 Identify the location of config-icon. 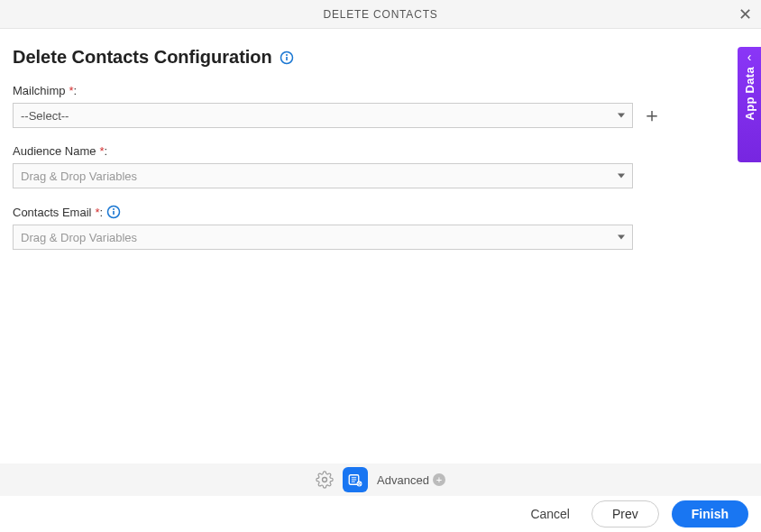
(355, 480).